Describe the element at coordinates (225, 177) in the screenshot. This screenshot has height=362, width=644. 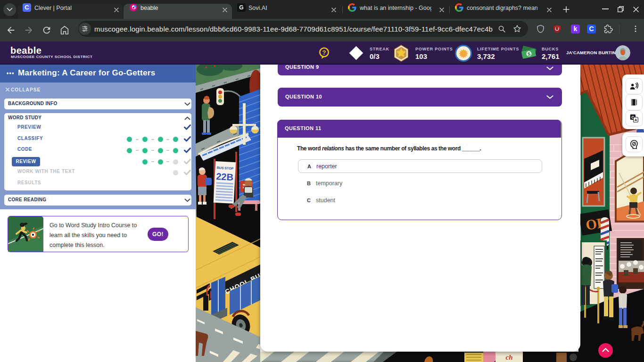
I see `svg-text: 22B` at that location.